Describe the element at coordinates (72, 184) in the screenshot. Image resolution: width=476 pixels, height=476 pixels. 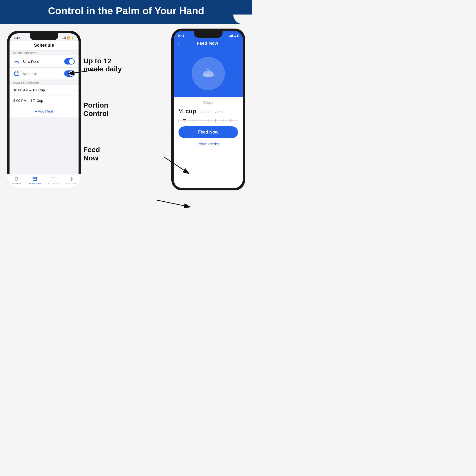
I see `settings-nav-label: SETTINGS` at that location.